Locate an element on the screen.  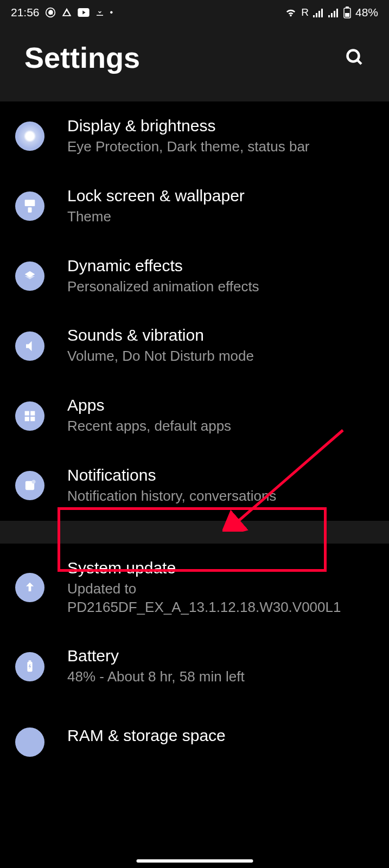
item-subtitle: Eye Protection, Dark theme, status bar is located at coordinates (220, 147).